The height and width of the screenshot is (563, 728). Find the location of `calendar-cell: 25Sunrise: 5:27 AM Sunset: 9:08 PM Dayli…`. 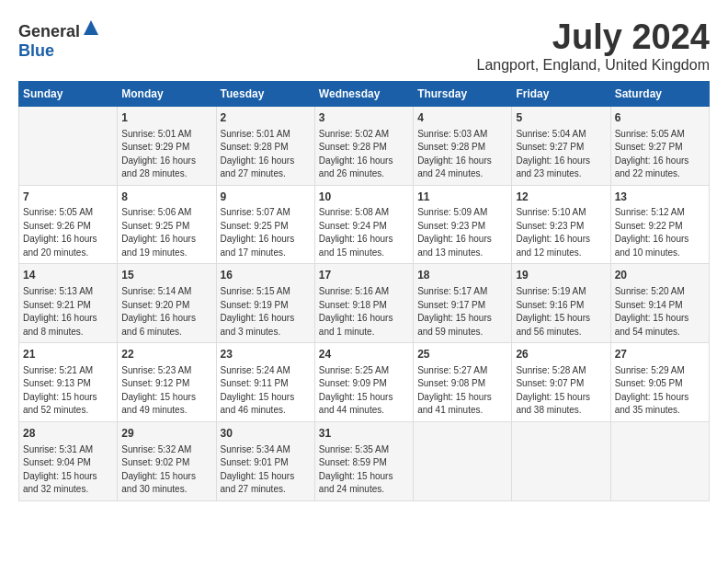

calendar-cell: 25Sunrise: 5:27 AM Sunset: 9:08 PM Dayli… is located at coordinates (463, 383).